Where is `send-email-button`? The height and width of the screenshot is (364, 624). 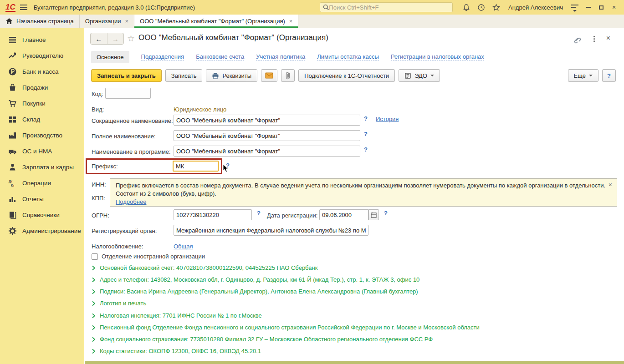 send-email-button is located at coordinates (269, 76).